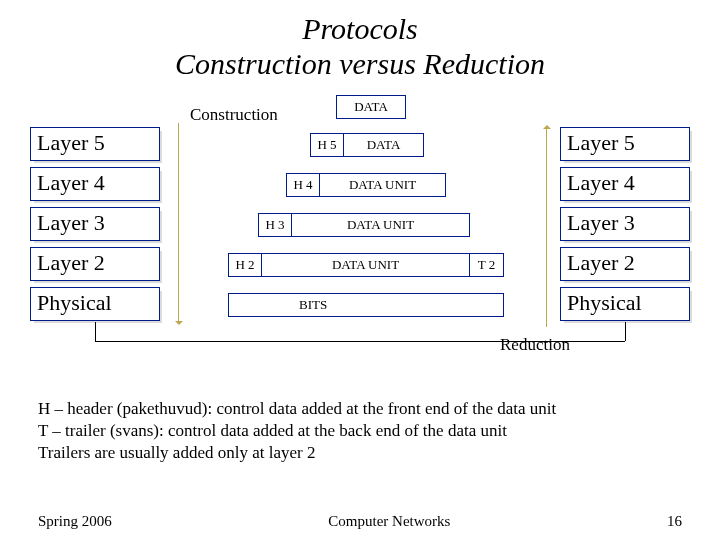 Image resolution: width=720 pixels, height=540 pixels. I want to click on pdu-data: DATA, so click(371, 107).